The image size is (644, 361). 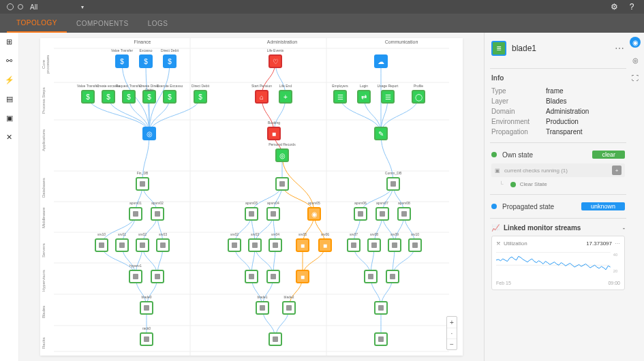 I want to click on square-icon: ▣, so click(x=10, y=118).